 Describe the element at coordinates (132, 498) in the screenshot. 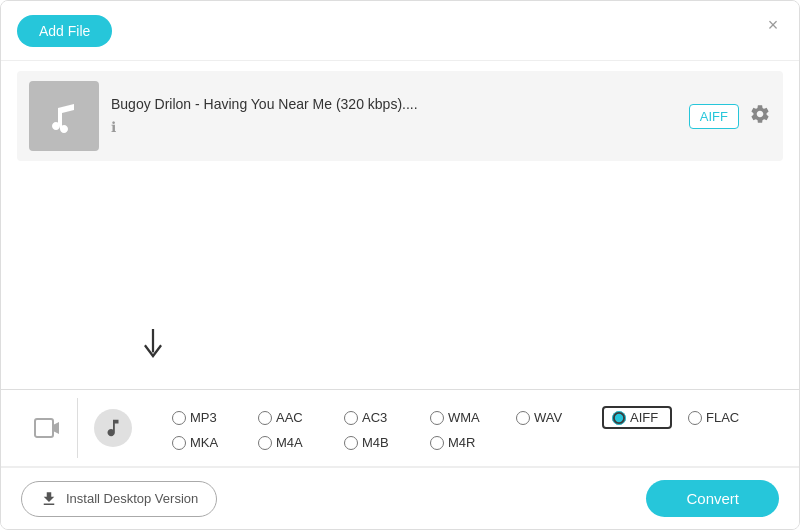

I see `install-label: Install Desktop Version` at that location.